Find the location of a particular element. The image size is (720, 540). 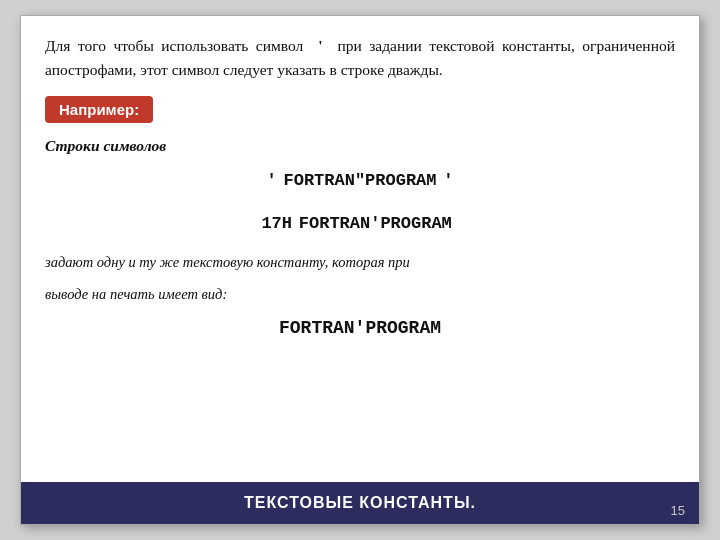

code-line1: ' FORTRAN"PROGRAM ' is located at coordinates (360, 182).